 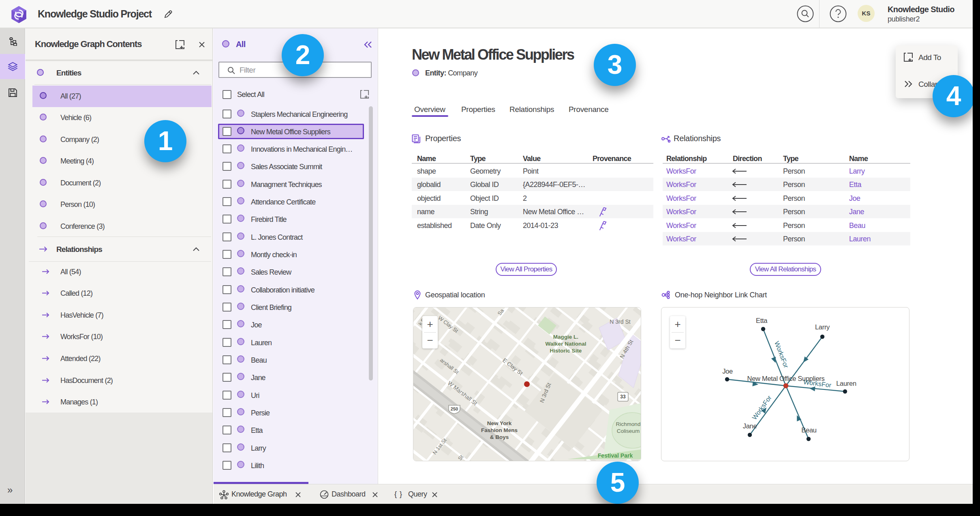 What do you see at coordinates (728, 371) in the screenshot?
I see `svg-text: Joe` at bounding box center [728, 371].